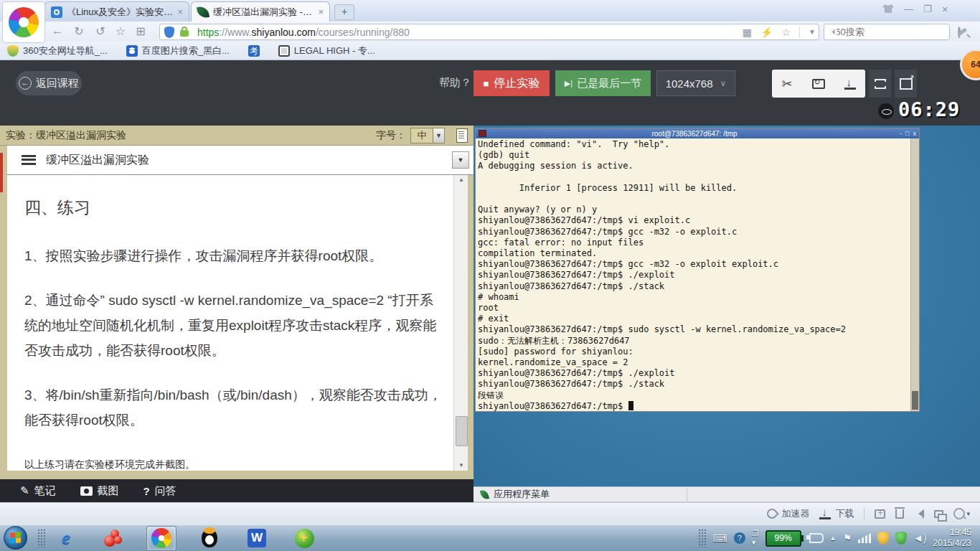  I want to click on taskbar-wps-icon: W, so click(257, 538).